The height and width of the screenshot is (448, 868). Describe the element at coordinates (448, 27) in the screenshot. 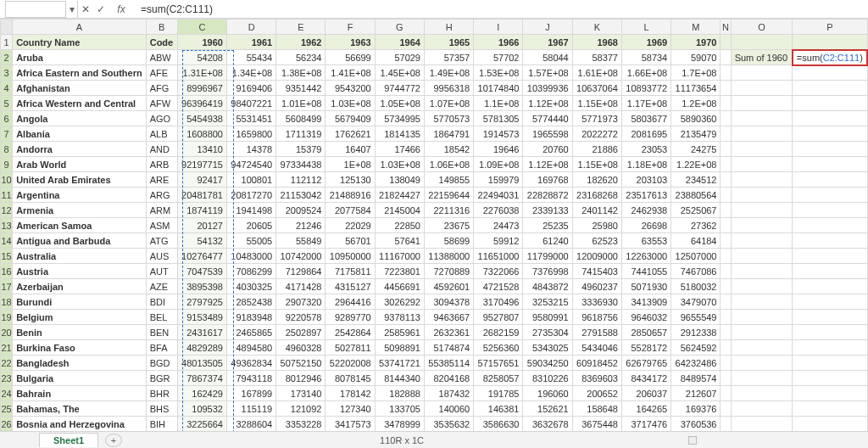

I see `col-header-H: H` at that location.